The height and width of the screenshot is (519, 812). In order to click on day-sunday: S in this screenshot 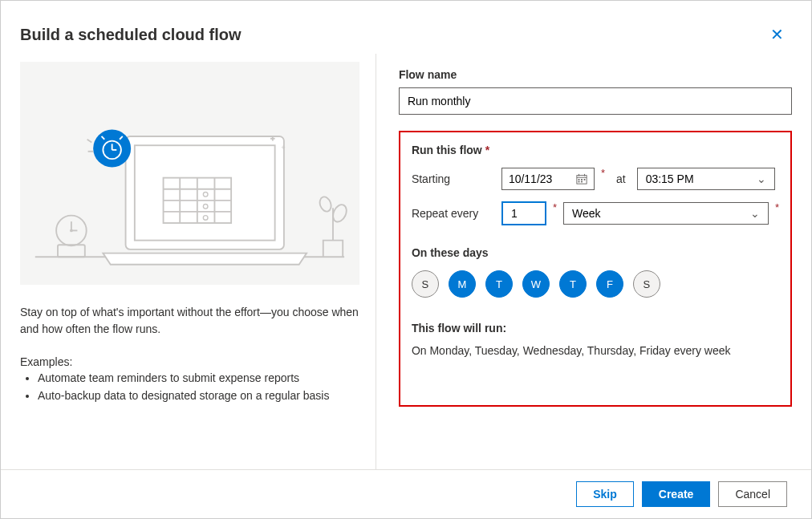, I will do `click(425, 284)`.